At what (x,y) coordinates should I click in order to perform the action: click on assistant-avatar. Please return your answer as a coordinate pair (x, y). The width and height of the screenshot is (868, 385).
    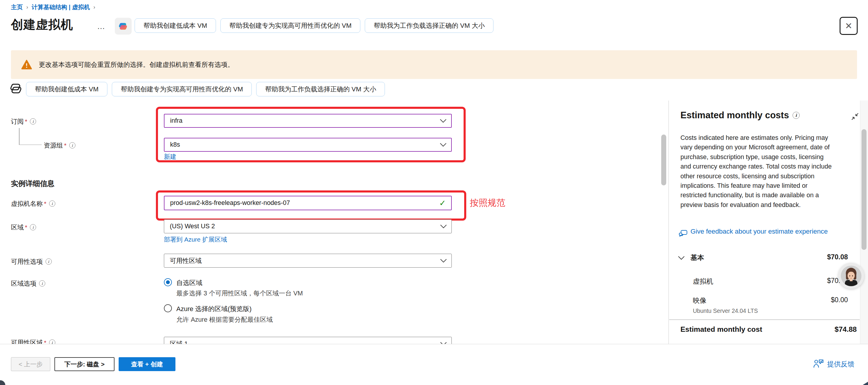
    Looking at the image, I should click on (851, 276).